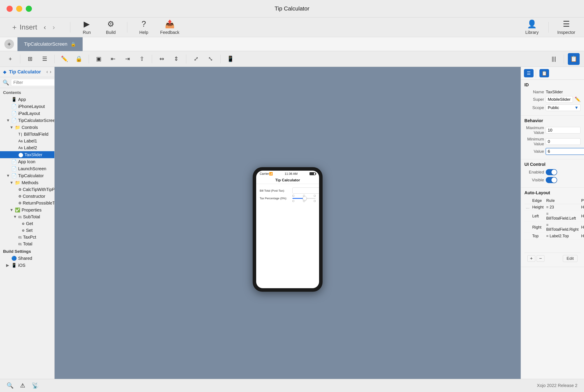 The height and width of the screenshot is (392, 584). Describe the element at coordinates (87, 32) in the screenshot. I see `run-label: Run` at that location.